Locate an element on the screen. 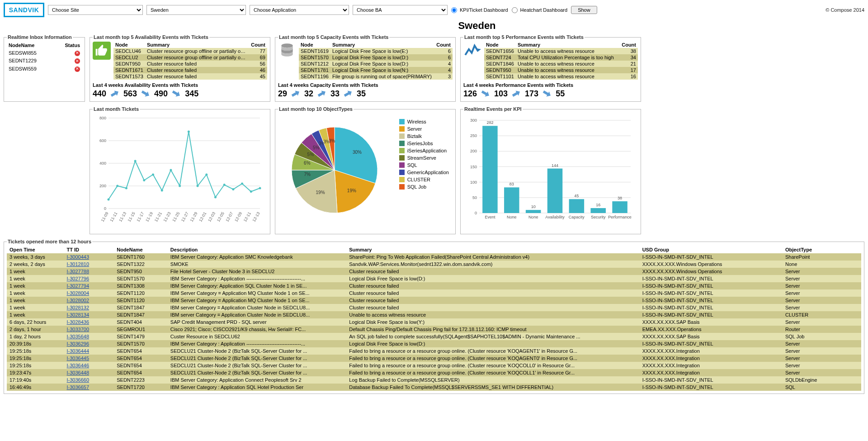  svg-text: 7% is located at coordinates (307, 175).